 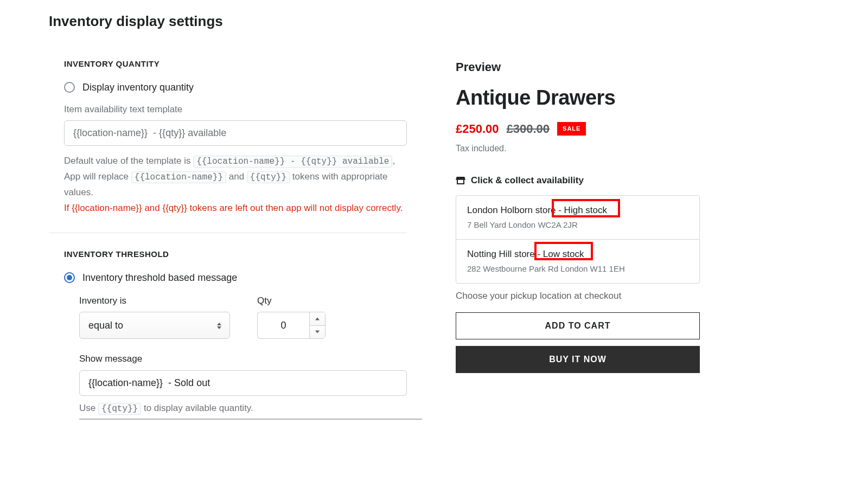 What do you see at coordinates (159, 278) in the screenshot?
I see `threshold-radio-label: Inventory threshold based message` at bounding box center [159, 278].